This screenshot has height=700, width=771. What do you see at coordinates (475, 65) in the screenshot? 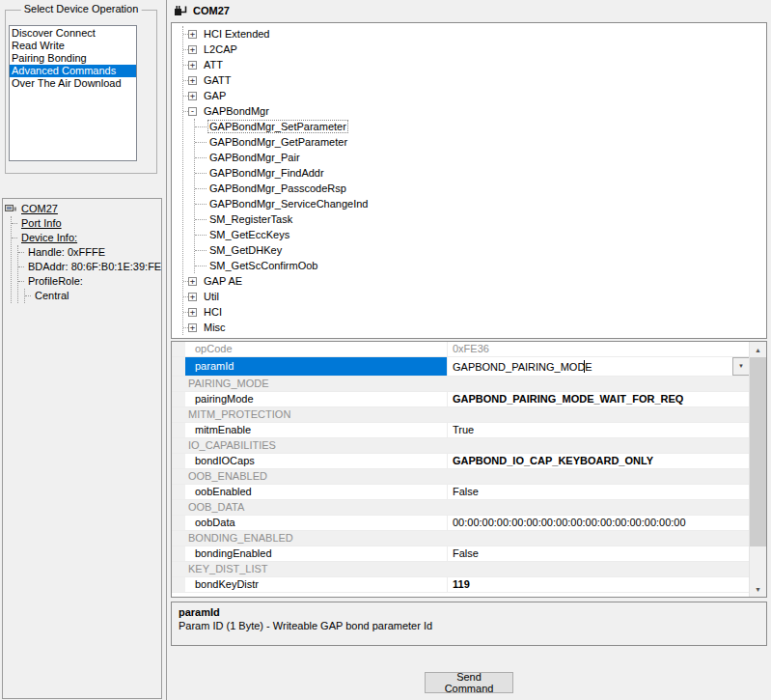
I see `tree-node-att: + ATT` at bounding box center [475, 65].